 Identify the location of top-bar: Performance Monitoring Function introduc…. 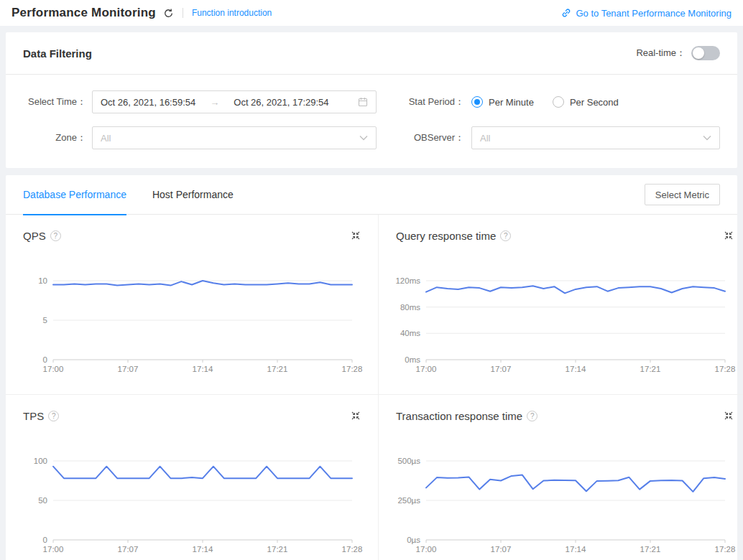
(372, 13).